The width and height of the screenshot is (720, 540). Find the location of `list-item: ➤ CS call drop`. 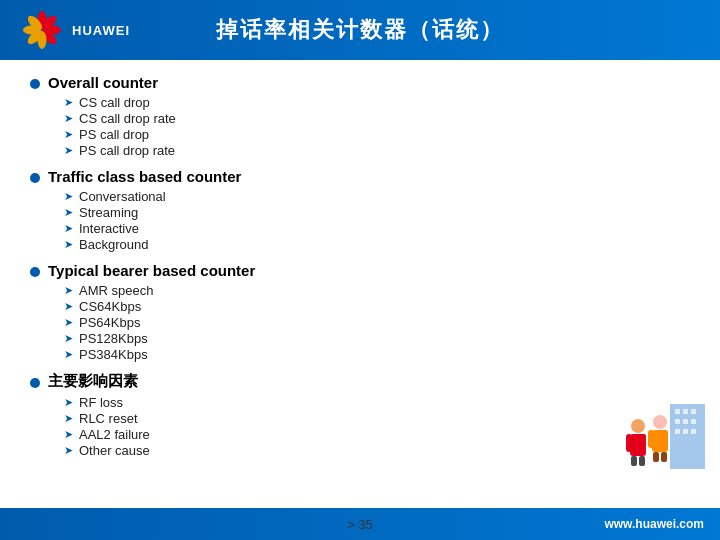

list-item: ➤ CS call drop is located at coordinates (377, 102).